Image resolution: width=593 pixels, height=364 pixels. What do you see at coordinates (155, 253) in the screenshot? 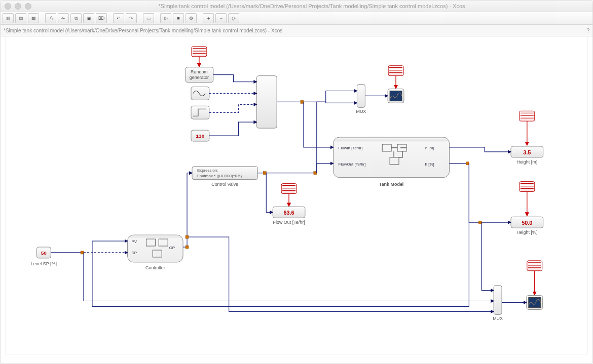
I see `block-controller: PV SP OP Controller` at bounding box center [155, 253].